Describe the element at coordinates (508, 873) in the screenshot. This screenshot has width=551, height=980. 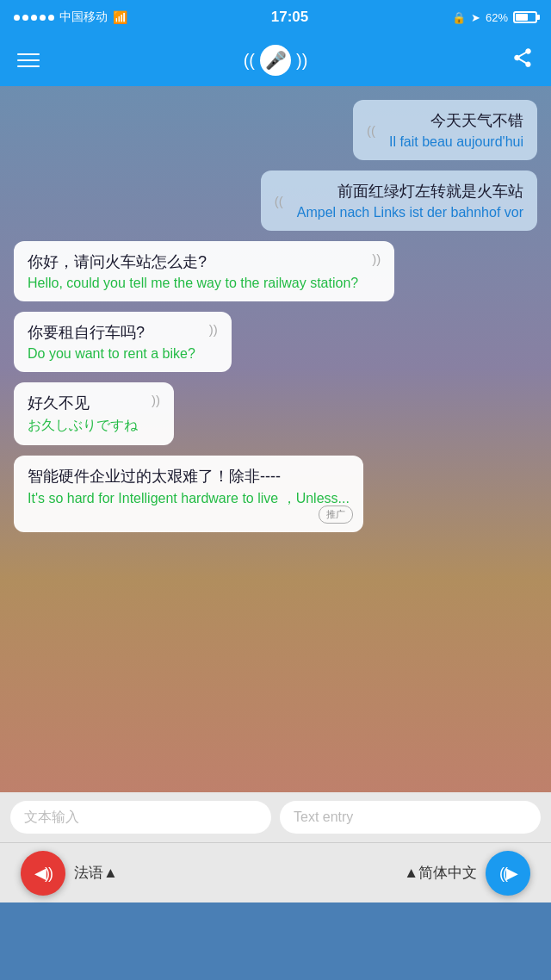
I see `right-mic-wave-icon: ((▶` at that location.